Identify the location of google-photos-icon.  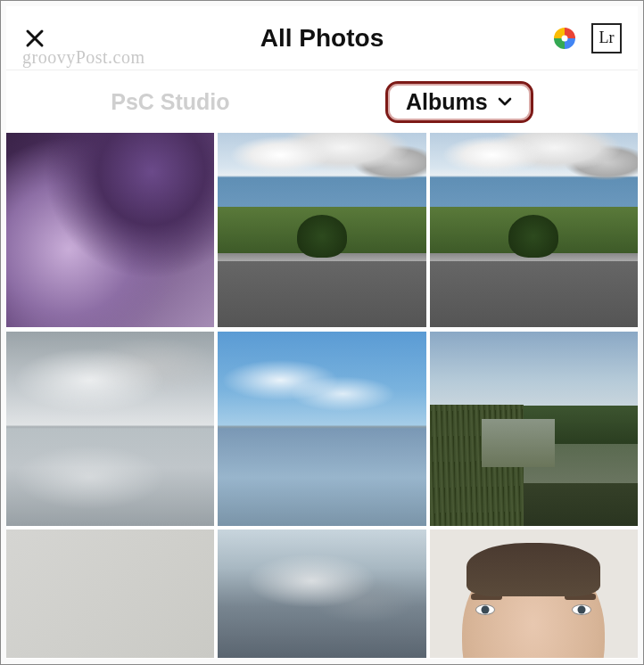
(565, 38).